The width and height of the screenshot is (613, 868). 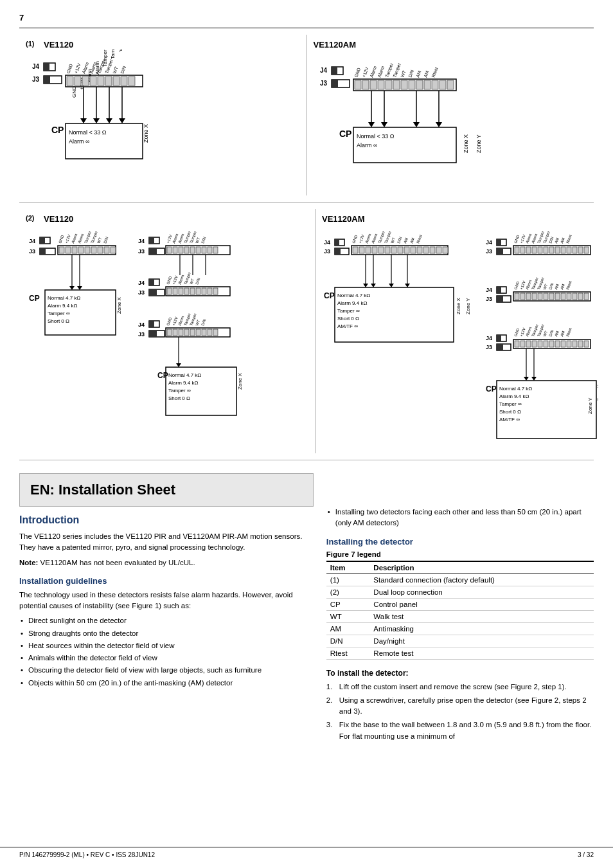 What do you see at coordinates (33, 218) in the screenshot?
I see `diagram-label-2: (2)` at bounding box center [33, 218].